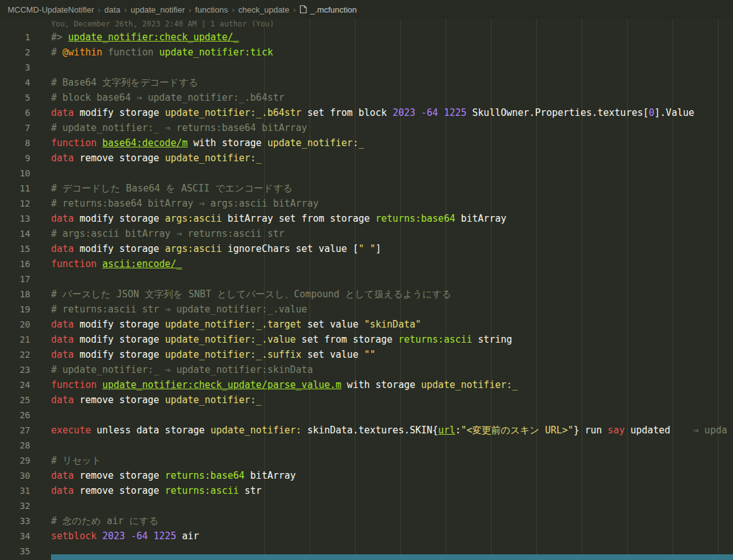 This screenshot has height=560, width=733. Describe the element at coordinates (263, 10) in the screenshot. I see `breadcrumb-item: check_update` at that location.